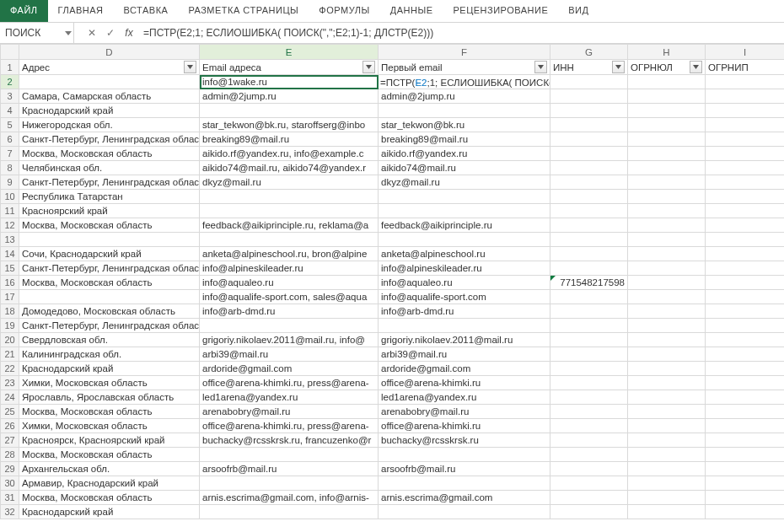 This screenshot has width=784, height=532. Describe the element at coordinates (110, 67) in the screenshot. I see `header-address: Адрес` at that location.